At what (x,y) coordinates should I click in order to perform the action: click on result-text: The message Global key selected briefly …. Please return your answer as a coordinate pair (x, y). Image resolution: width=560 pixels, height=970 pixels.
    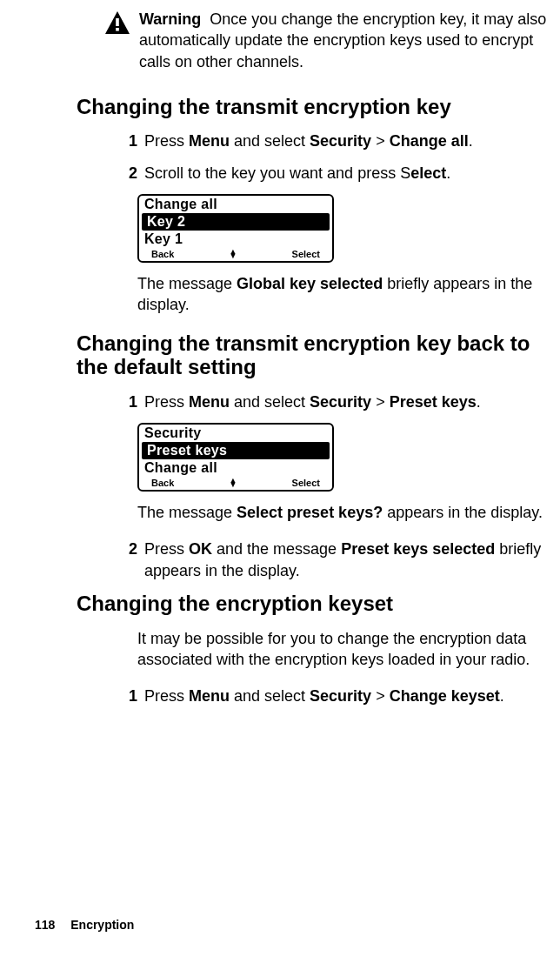
    Looking at the image, I should click on (346, 294).